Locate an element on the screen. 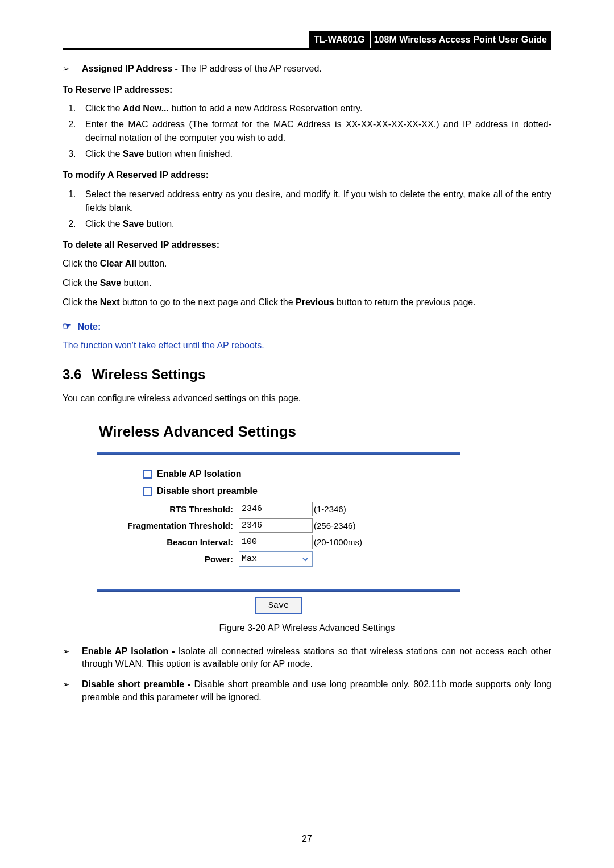  term: Enable AP Isolation - is located at coordinates (130, 651).